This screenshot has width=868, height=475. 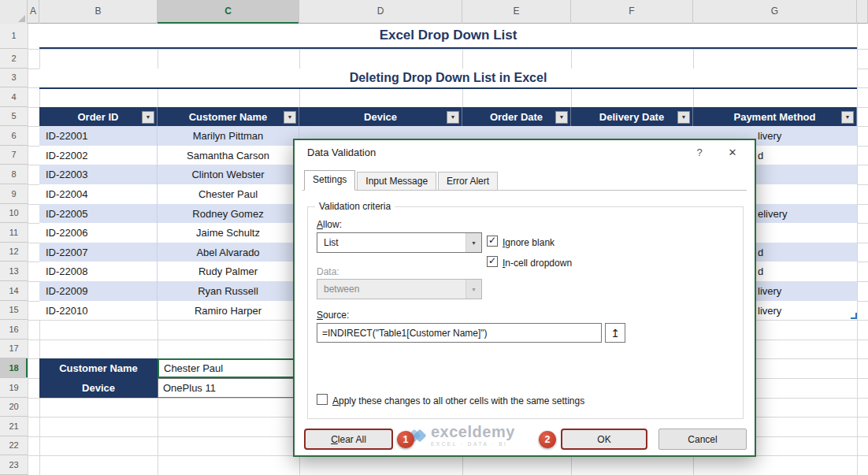 I want to click on ok-button: OK, so click(x=604, y=440).